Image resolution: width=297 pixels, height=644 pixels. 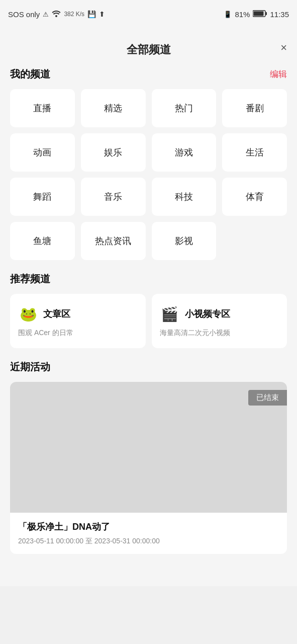 What do you see at coordinates (254, 197) in the screenshot?
I see `channel-item: 体育` at bounding box center [254, 197].